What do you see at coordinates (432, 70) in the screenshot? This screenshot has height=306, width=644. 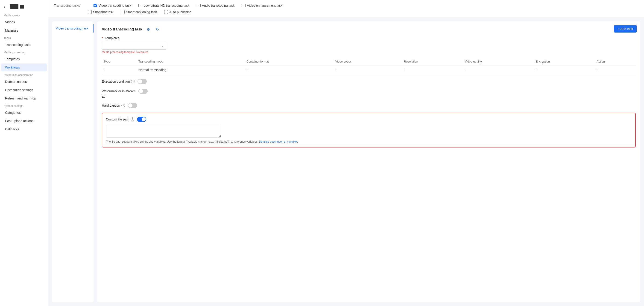 I see `cell-resolution: -` at bounding box center [432, 70].